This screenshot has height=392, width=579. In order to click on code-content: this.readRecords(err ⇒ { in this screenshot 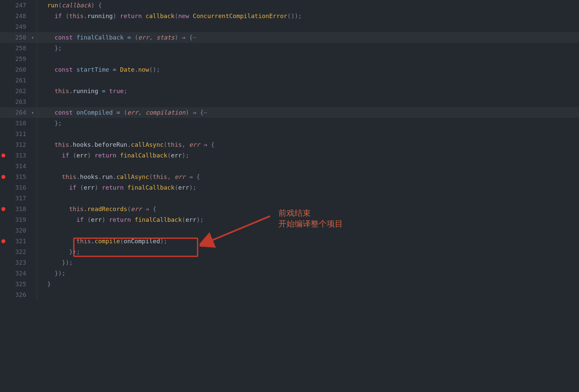, I will do `click(97, 209)`.